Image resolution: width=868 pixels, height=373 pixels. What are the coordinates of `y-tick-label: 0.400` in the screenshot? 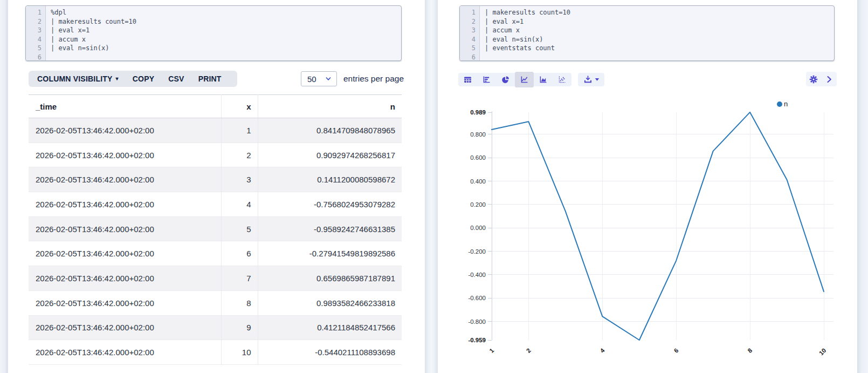 It's located at (478, 181).